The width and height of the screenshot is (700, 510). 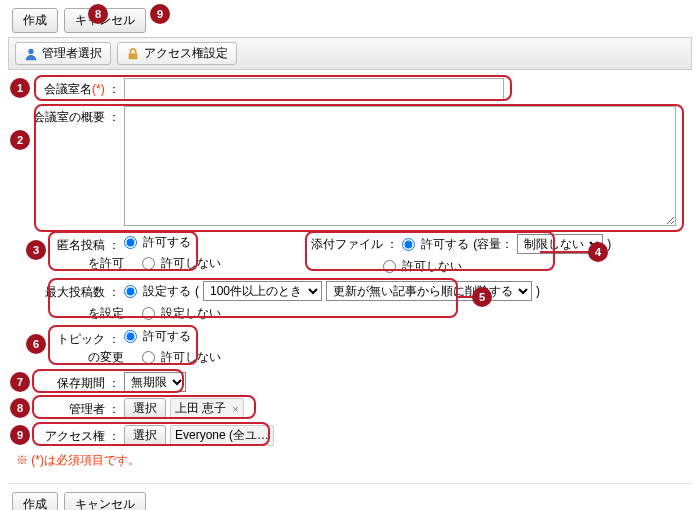 What do you see at coordinates (350, 484) in the screenshot?
I see `divider` at bounding box center [350, 484].